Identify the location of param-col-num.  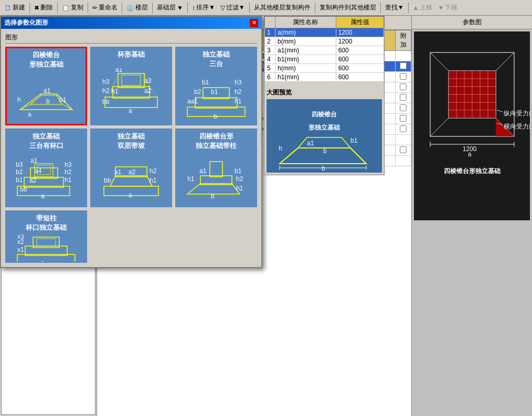
(270, 23).